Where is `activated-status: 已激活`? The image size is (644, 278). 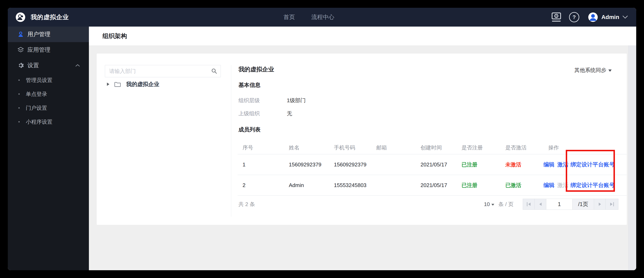 activated-status: 已激活 is located at coordinates (522, 185).